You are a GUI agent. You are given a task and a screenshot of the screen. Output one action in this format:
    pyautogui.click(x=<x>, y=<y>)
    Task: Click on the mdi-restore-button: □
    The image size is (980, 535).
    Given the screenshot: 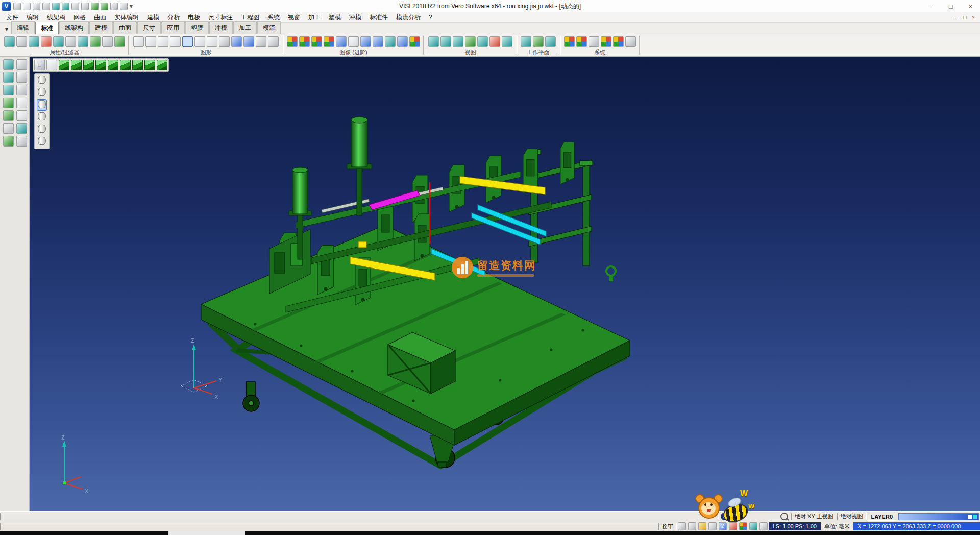 What is the action you would take?
    pyautogui.click(x=965, y=17)
    